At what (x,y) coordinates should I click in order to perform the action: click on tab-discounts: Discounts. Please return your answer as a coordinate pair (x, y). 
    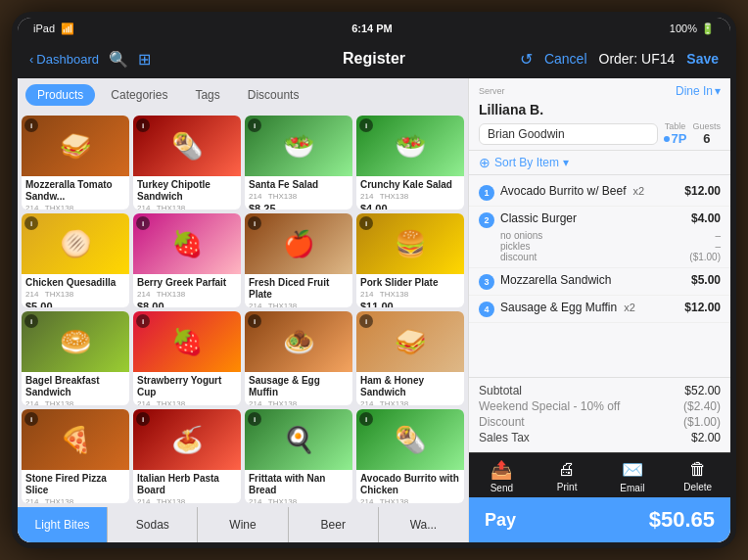
    Looking at the image, I should click on (274, 95).